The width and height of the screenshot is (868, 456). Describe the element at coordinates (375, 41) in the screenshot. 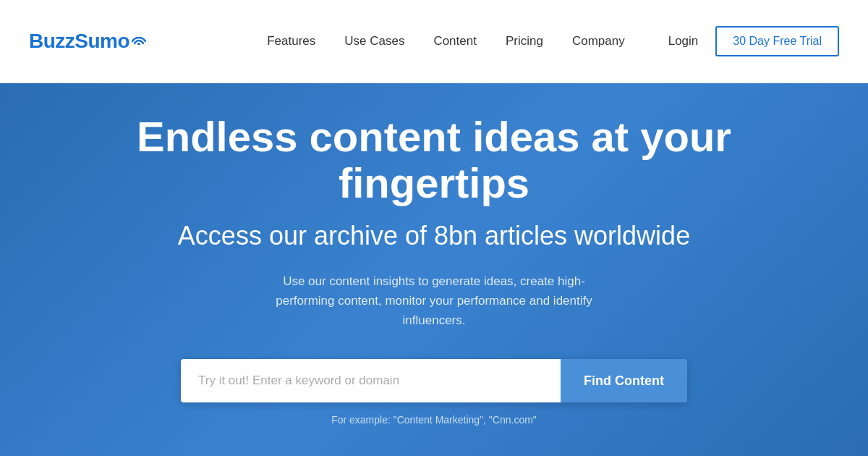

I see `nav-item-use-cases: Use Cases` at that location.